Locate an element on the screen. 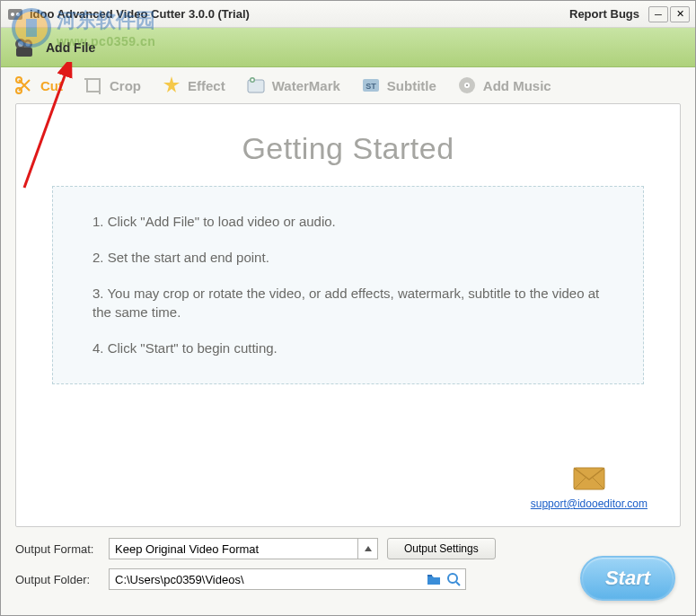 This screenshot has width=696, height=616. step-1: 1. Click "Add File" to load video or aud… is located at coordinates (348, 222).